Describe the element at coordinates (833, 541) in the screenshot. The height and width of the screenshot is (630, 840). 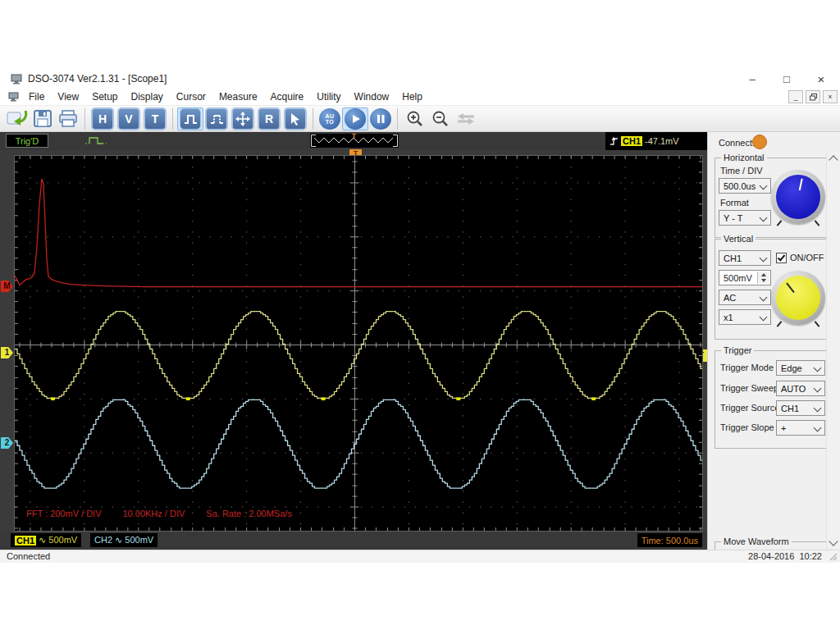
I see `scroll-down-icon` at that location.